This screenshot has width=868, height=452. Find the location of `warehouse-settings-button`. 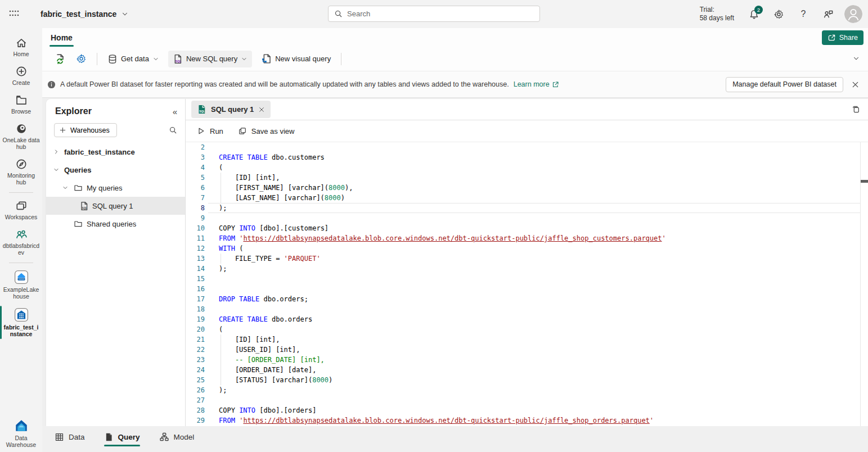

warehouse-settings-button is located at coordinates (81, 58).